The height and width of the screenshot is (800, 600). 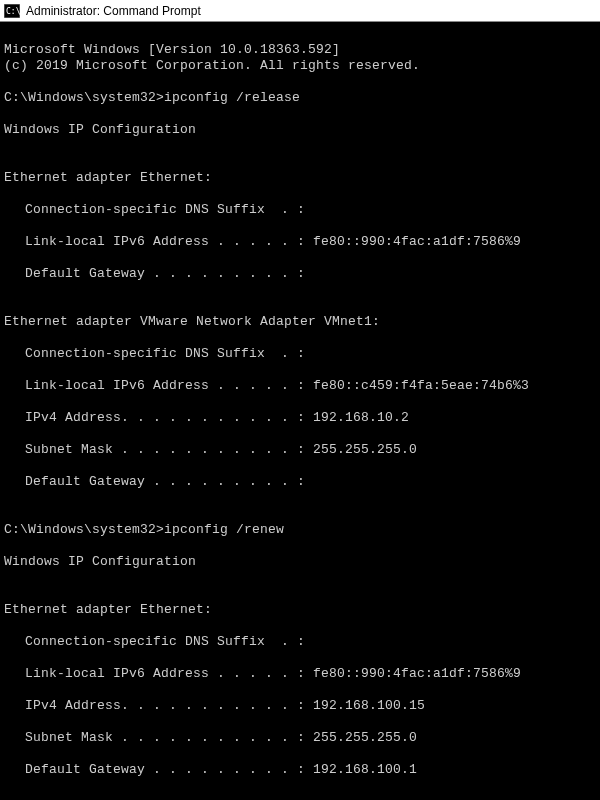 I want to click on banner-line-1: Microsoft Windows [Version 10.0.18363.59…, so click(x=172, y=50).